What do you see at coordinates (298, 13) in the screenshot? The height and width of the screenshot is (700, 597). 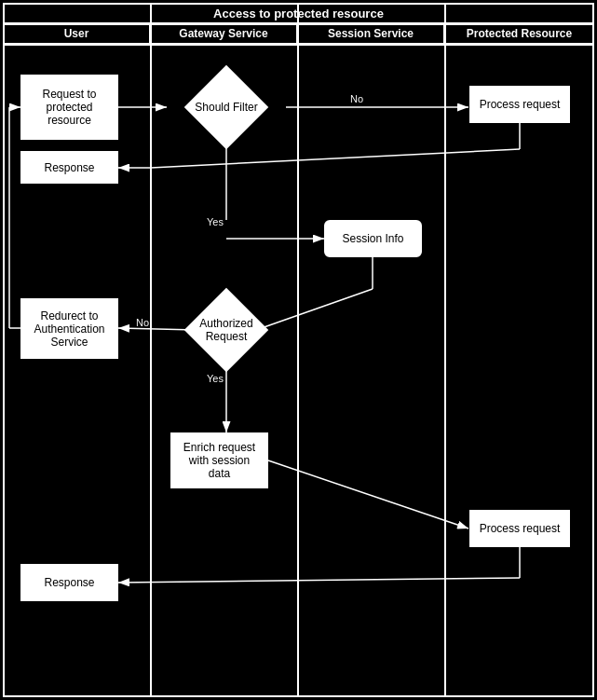 I see `diagram-title: Access to protected resource` at bounding box center [298, 13].